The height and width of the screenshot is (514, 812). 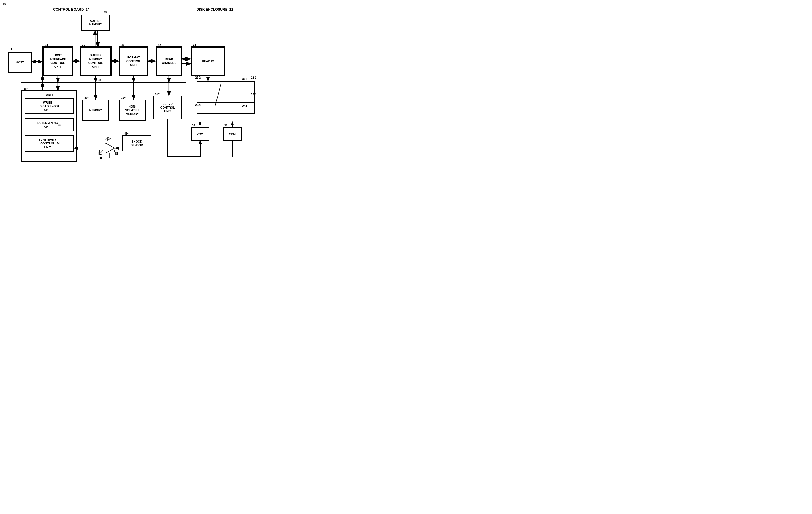 I want to click on determining-block: DETERMININGUNIT 52, so click(x=49, y=125).